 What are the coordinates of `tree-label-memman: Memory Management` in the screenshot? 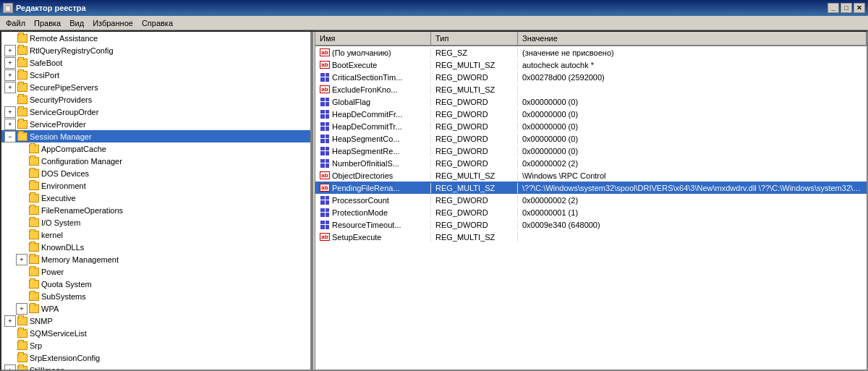 It's located at (80, 260).